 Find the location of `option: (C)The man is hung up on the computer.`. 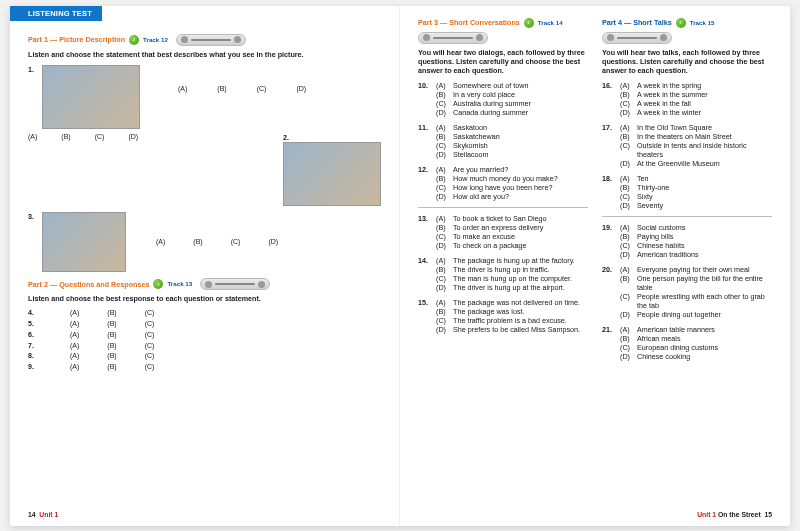

option: (C)The man is hung up on the computer. is located at coordinates (511, 278).